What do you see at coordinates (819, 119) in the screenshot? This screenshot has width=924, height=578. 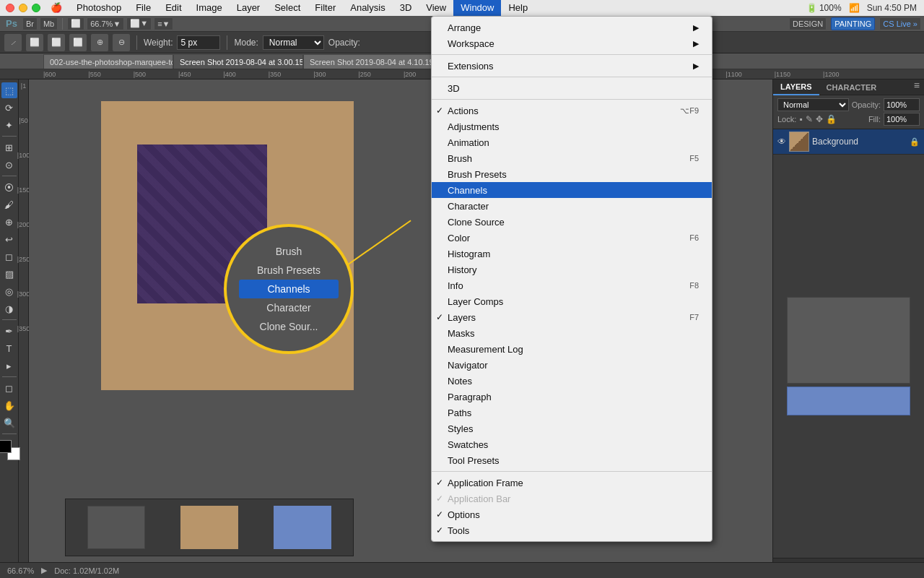 I see `lock-position-icon: ✥` at bounding box center [819, 119].